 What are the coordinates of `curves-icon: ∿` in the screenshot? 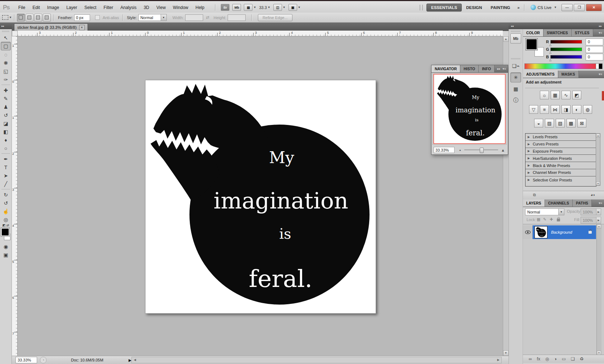 It's located at (566, 95).